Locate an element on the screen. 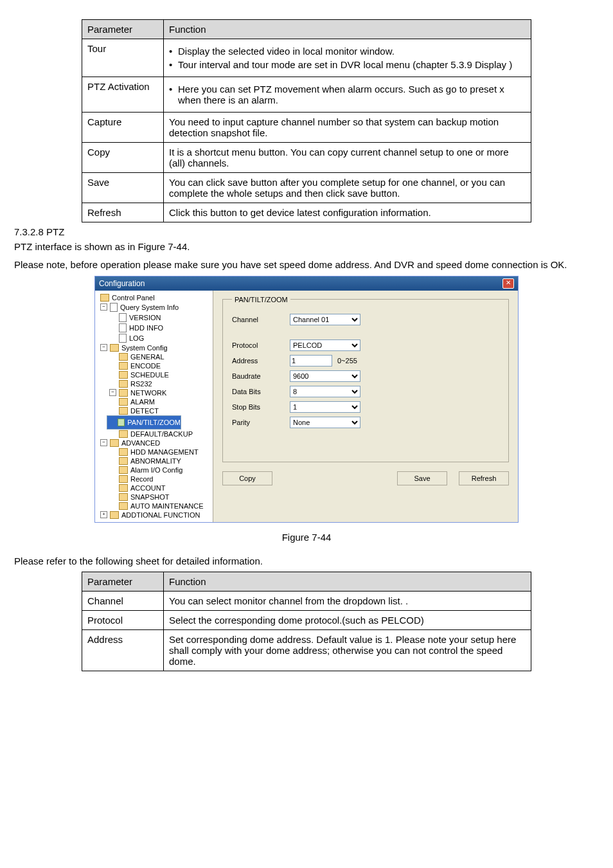  cell-func: Set corresponding dome address. Default … is located at coordinates (348, 651).